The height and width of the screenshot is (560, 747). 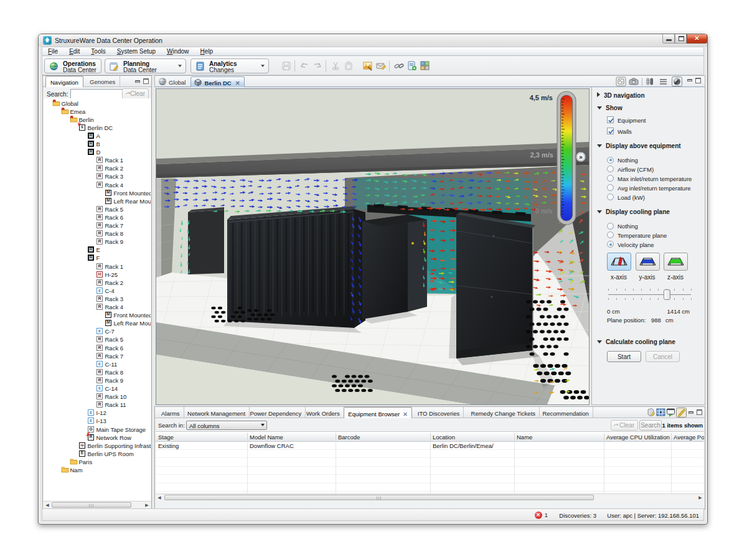 I want to click on section-calculate-cooling-plane: Calculate cooling plane, so click(x=636, y=342).